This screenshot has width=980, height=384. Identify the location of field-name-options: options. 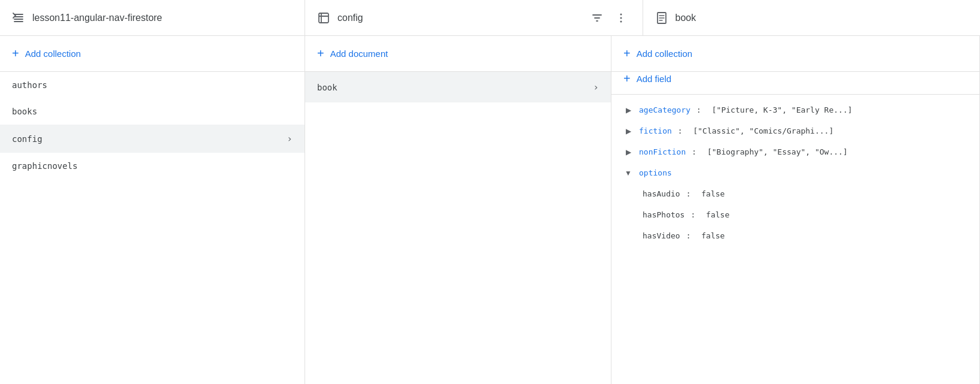
(656, 173).